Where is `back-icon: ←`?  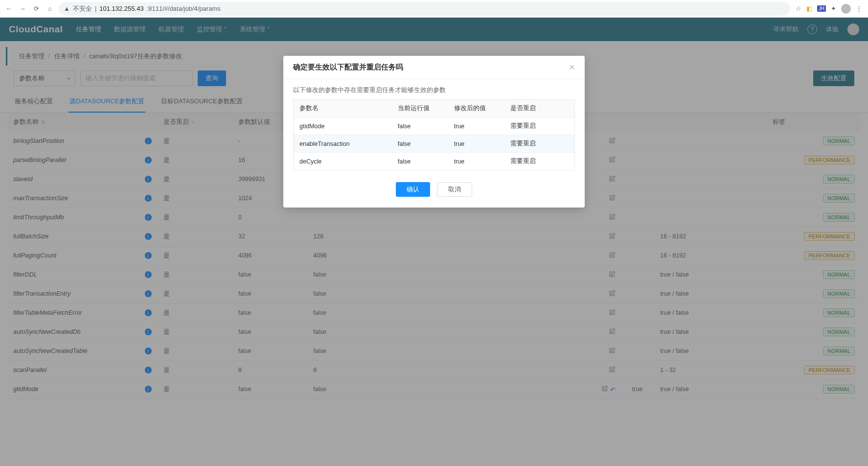
back-icon: ← is located at coordinates (9, 9).